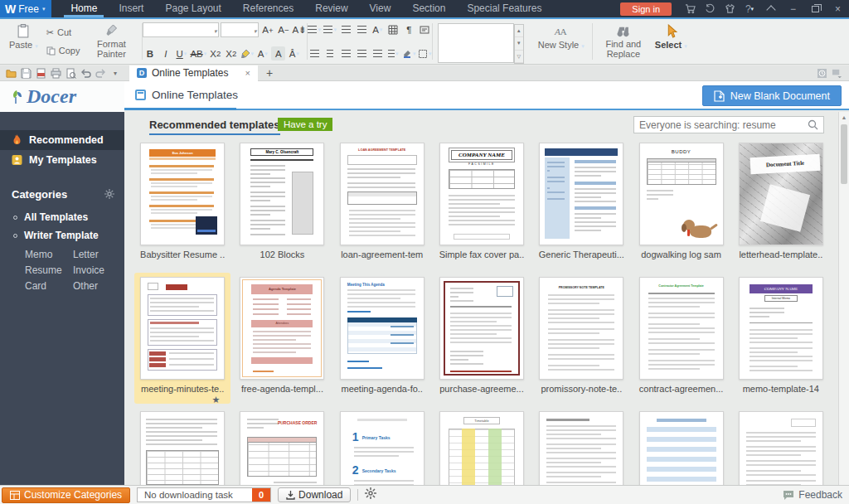 This screenshot has width=849, height=504. Describe the element at coordinates (482, 448) in the screenshot. I see `template-thumbnail: Timetable` at that location.